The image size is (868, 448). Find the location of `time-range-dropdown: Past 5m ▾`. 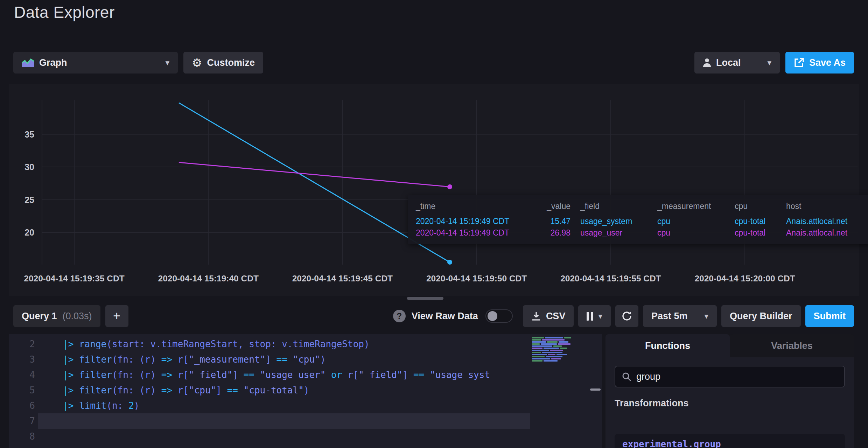

time-range-dropdown: Past 5m ▾ is located at coordinates (680, 316).